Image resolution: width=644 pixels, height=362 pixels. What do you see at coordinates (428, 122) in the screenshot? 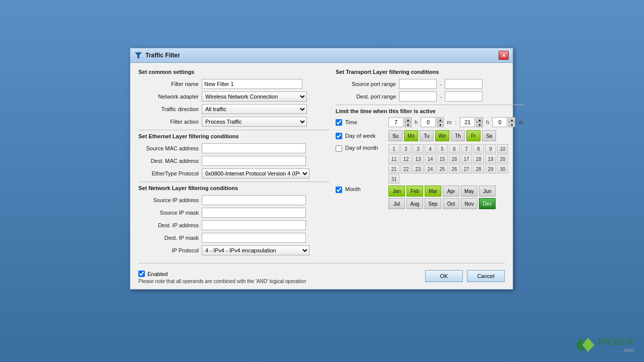
I see `time-from-m-input` at bounding box center [428, 122].